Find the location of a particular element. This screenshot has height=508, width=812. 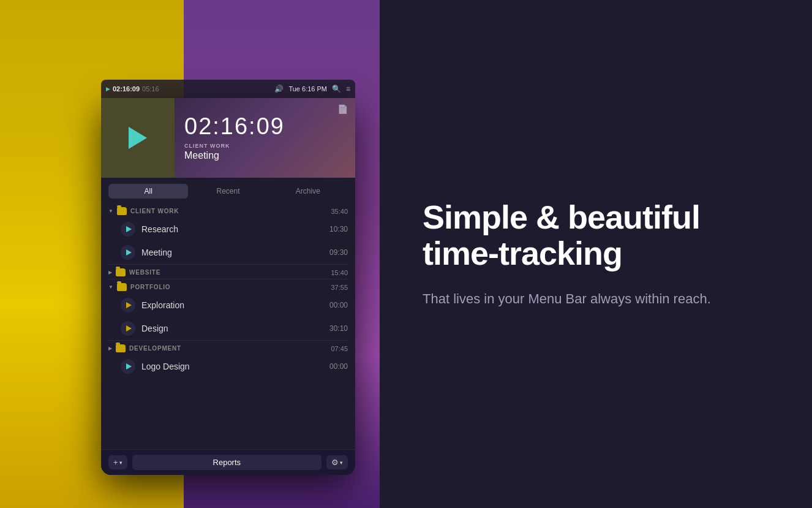

group-time-client: 35:40 is located at coordinates (339, 211).